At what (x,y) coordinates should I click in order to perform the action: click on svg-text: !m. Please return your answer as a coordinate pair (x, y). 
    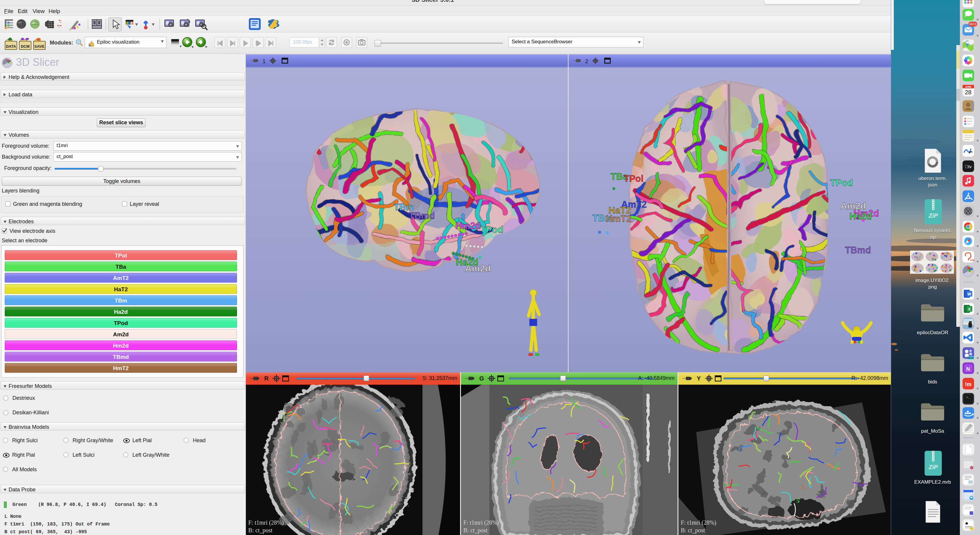
    Looking at the image, I should click on (968, 385).